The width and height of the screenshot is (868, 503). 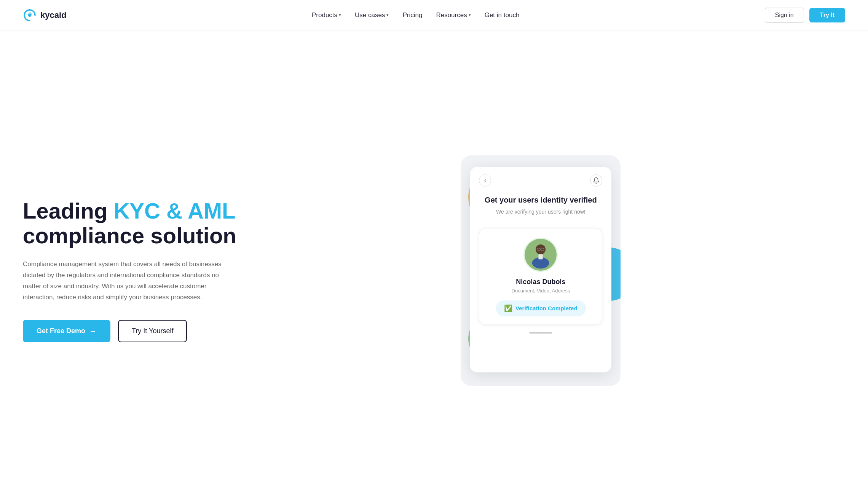 What do you see at coordinates (129, 281) in the screenshot?
I see `hero-description: Compliance management system that covers…` at bounding box center [129, 281].